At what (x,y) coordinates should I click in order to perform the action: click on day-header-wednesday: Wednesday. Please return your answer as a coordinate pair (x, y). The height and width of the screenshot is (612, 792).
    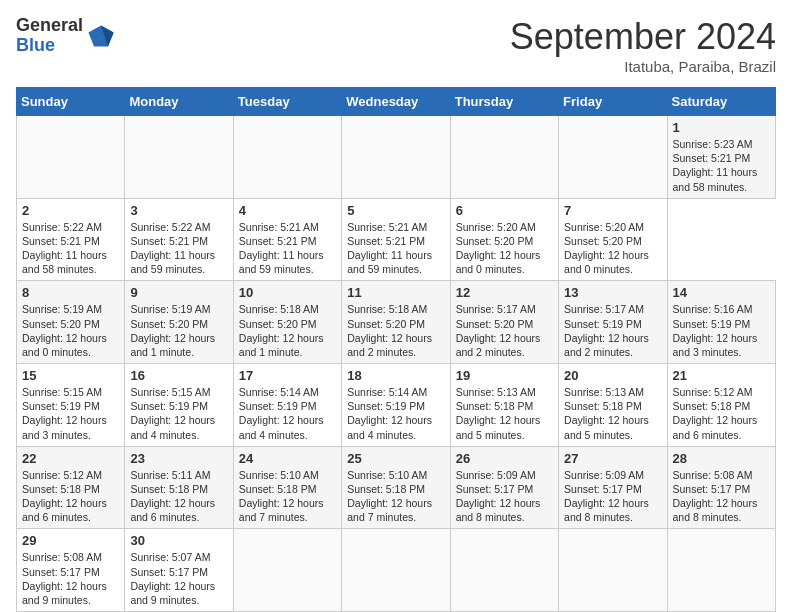
    Looking at the image, I should click on (396, 102).